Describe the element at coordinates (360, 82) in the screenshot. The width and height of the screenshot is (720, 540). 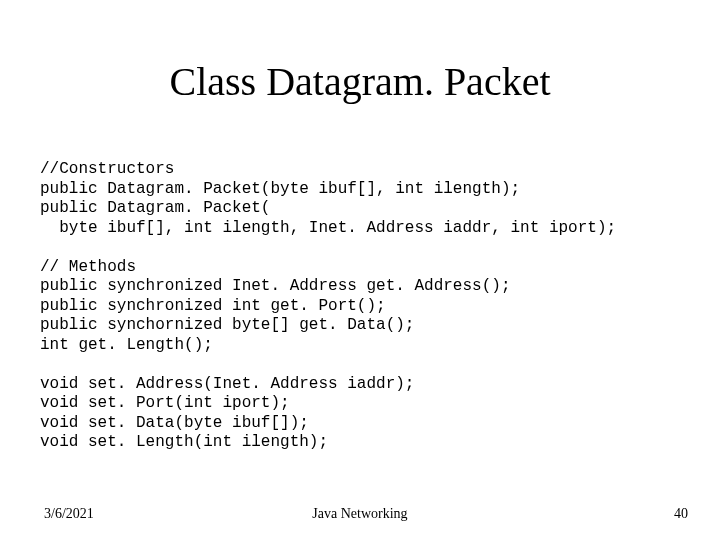
I see `slide-title: Class Datagram. Packet` at that location.